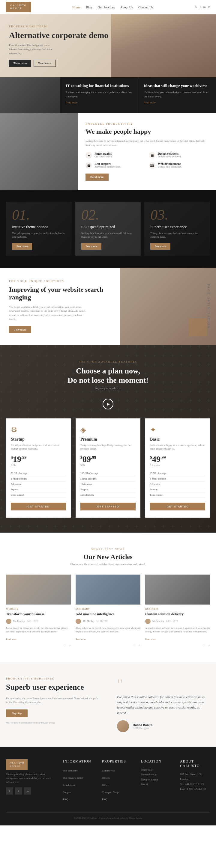 This screenshot has height=868, width=216. What do you see at coordinates (89, 165) in the screenshot?
I see `feature-icon-3: ☎` at bounding box center [89, 165].